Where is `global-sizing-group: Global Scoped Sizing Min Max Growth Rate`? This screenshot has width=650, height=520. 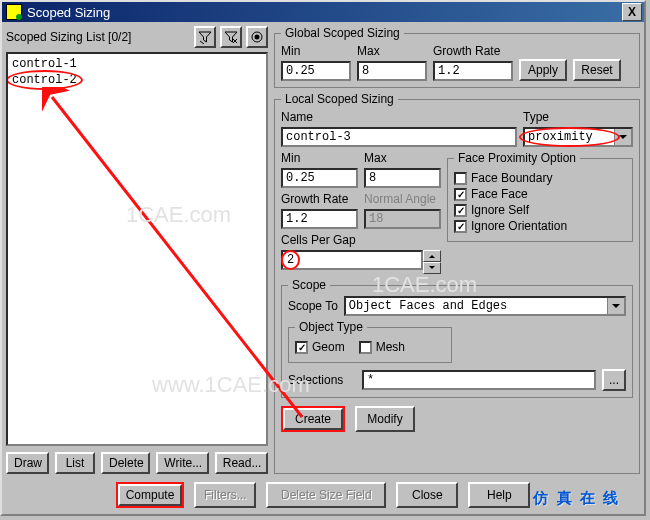 global-sizing-group: Global Scoped Sizing Min Max Growth Rate is located at coordinates (457, 57).